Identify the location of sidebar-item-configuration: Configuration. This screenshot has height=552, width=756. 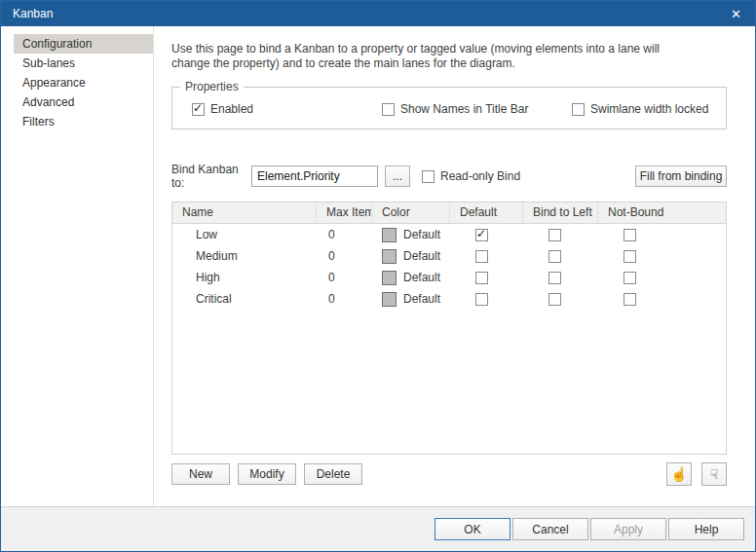
(84, 44).